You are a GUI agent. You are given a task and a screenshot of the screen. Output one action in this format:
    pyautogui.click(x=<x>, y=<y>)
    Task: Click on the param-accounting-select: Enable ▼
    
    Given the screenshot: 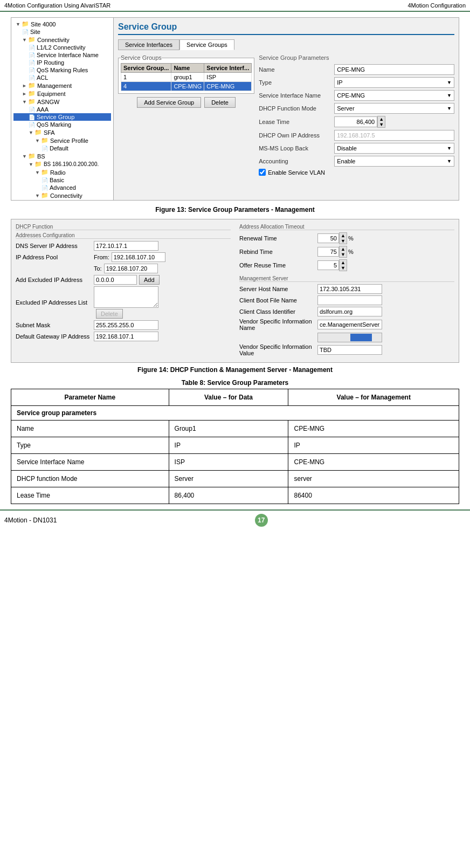 What is the action you would take?
    pyautogui.click(x=395, y=161)
    